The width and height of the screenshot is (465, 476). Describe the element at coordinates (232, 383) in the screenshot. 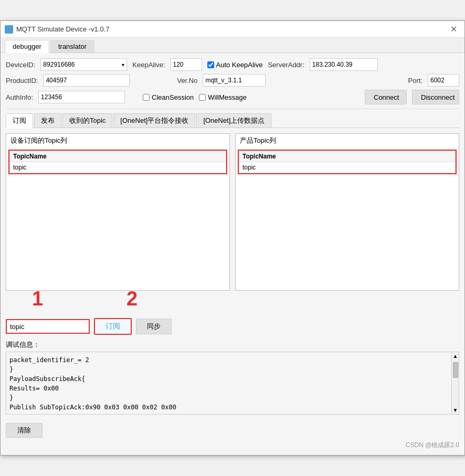

I see `debug-wrapper: packet_identifier_= 2 } PayloadSubscribe…` at that location.